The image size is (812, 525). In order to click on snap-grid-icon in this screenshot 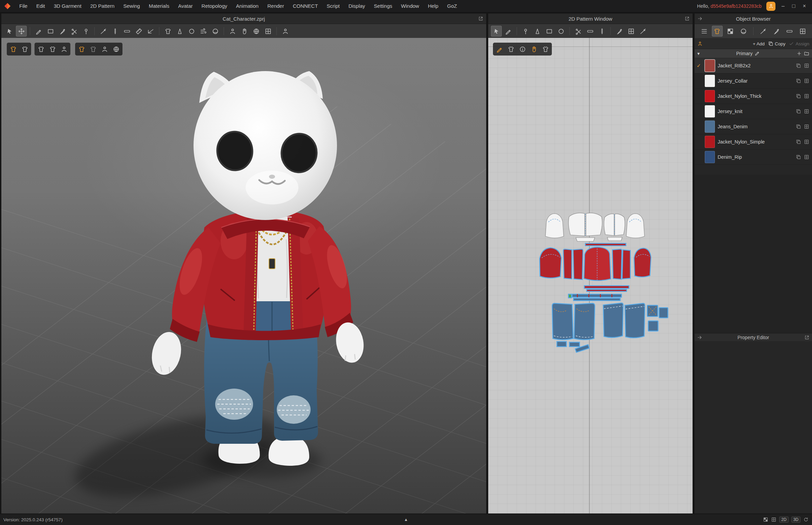, I will do `click(774, 520)`.